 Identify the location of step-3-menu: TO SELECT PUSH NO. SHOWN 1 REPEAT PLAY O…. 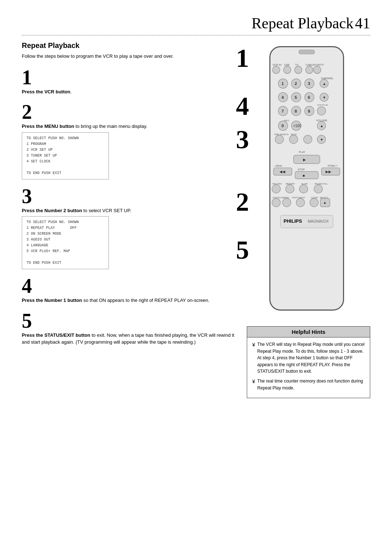
(65, 243).